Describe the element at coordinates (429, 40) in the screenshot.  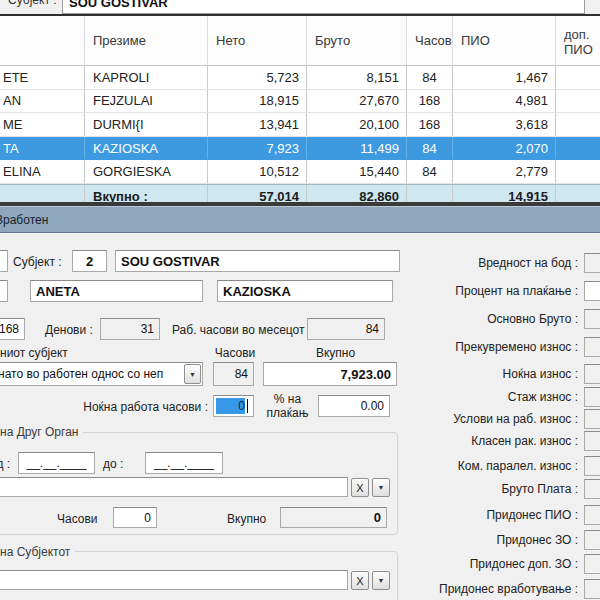
I see `col-header-hours: Часов` at that location.